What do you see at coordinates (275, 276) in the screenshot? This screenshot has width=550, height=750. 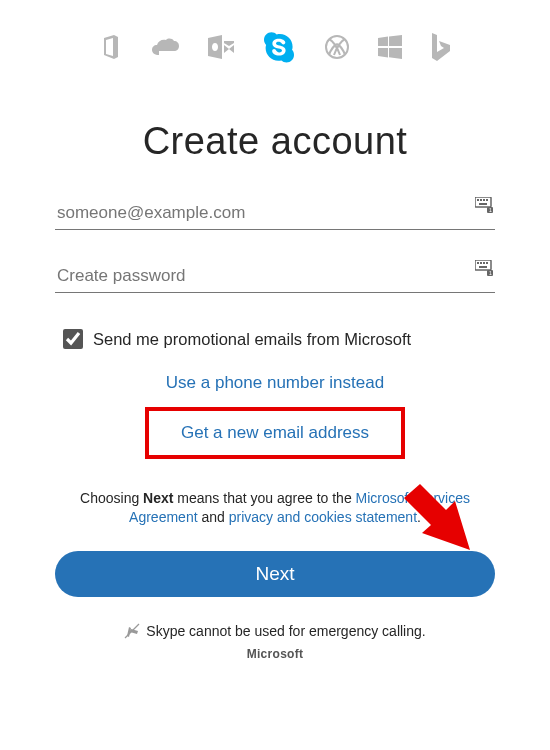 I see `password-field-wrapper: 1` at bounding box center [275, 276].